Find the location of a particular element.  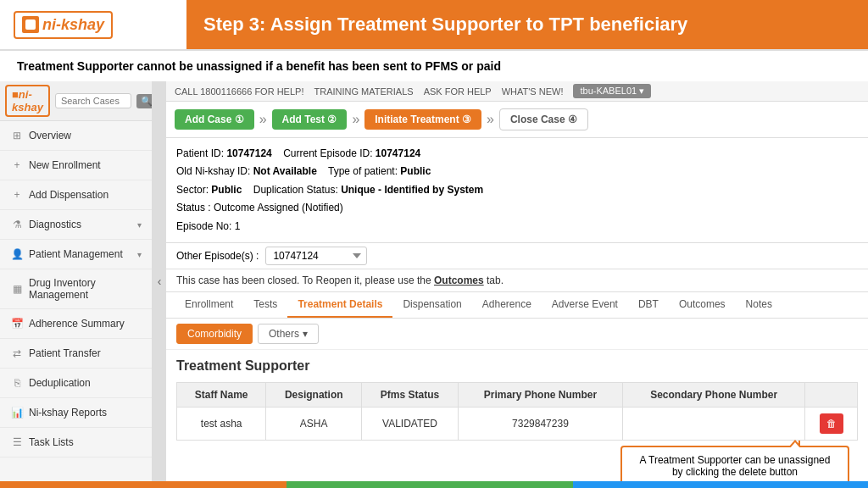

sidebar-item-new-enrollment: + New Enrollment is located at coordinates (76, 166).